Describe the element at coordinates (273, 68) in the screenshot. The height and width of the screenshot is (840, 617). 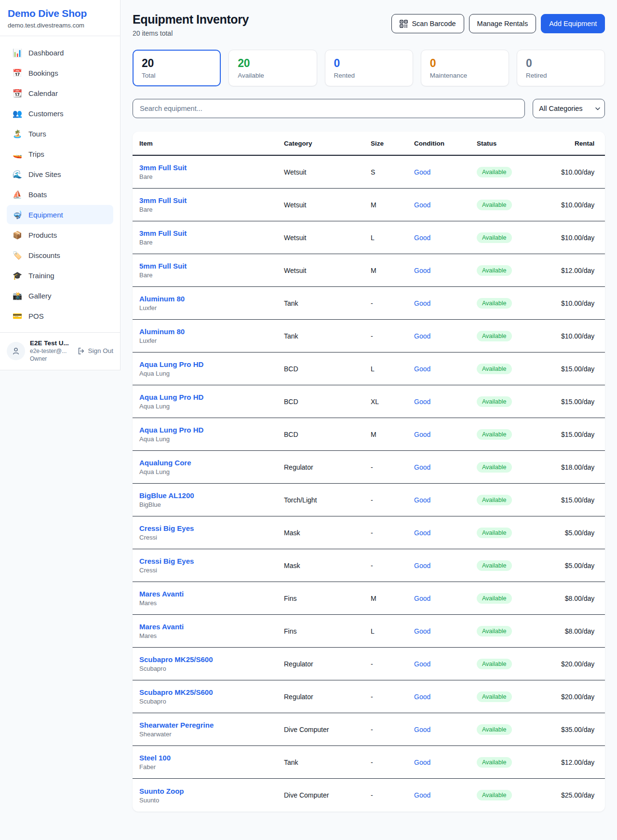
I see `stat-card-available: 20 Available` at that location.